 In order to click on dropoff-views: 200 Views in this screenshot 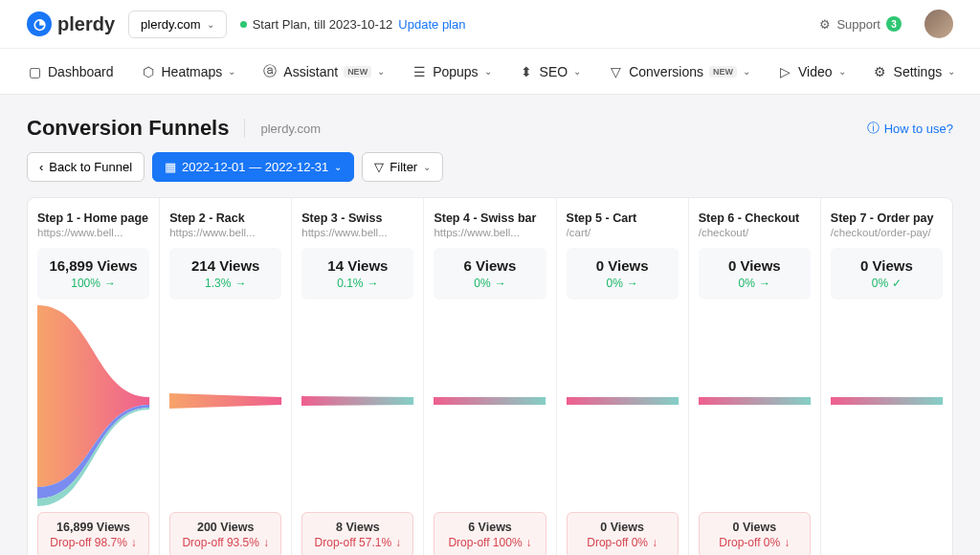, I will do `click(226, 527)`.